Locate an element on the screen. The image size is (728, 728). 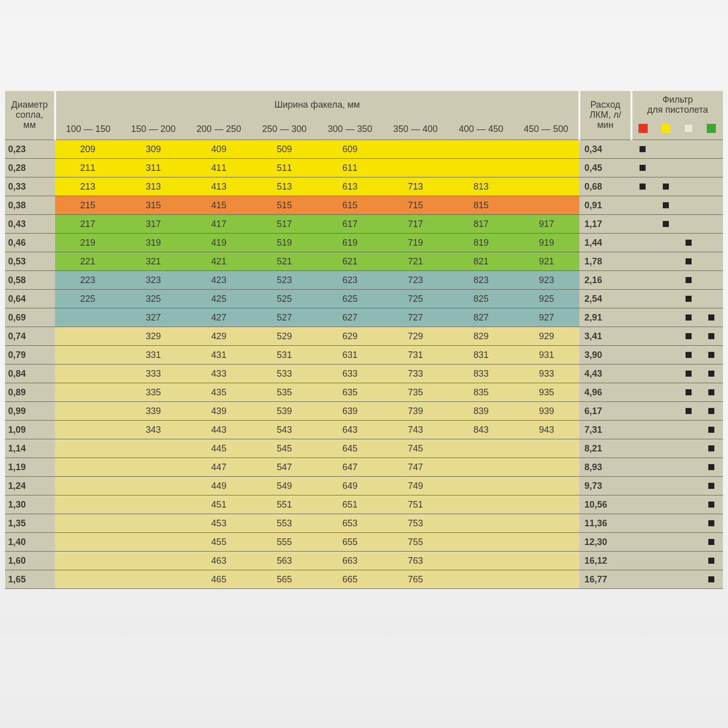
cell-value: 563 is located at coordinates (285, 561).